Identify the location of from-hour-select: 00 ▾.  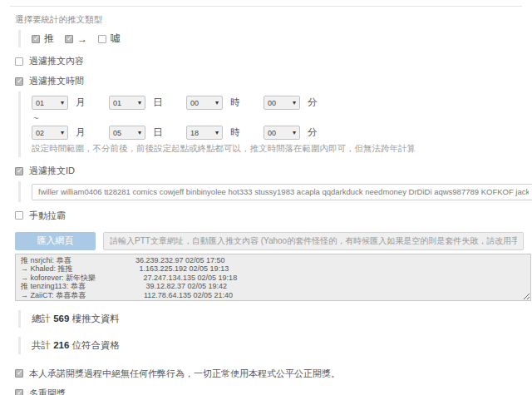
(204, 103).